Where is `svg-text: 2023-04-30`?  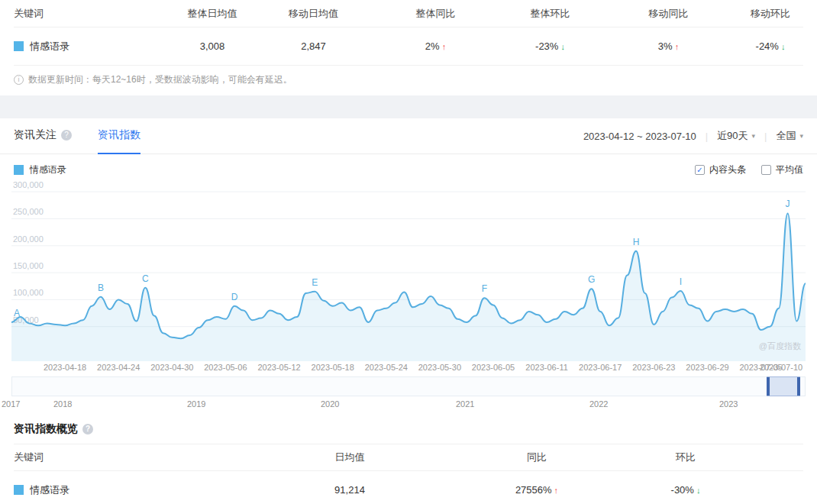 svg-text: 2023-04-30 is located at coordinates (172, 367).